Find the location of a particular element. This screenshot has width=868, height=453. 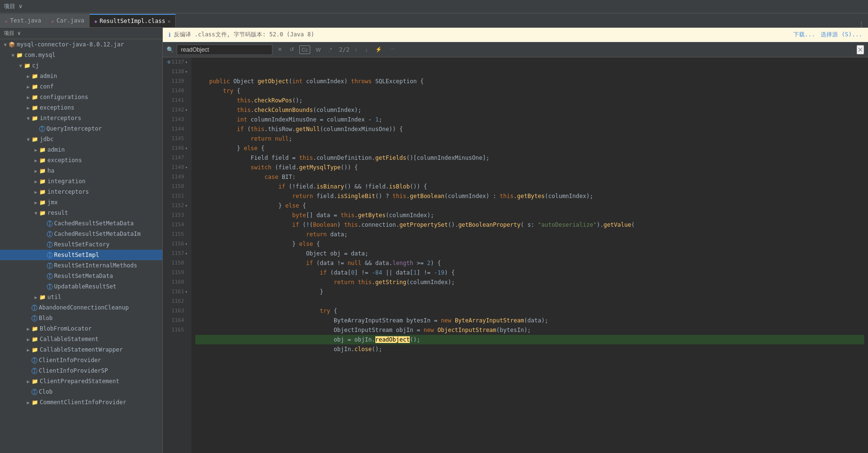

tree-arrow-1: ▼ is located at coordinates (13, 55).